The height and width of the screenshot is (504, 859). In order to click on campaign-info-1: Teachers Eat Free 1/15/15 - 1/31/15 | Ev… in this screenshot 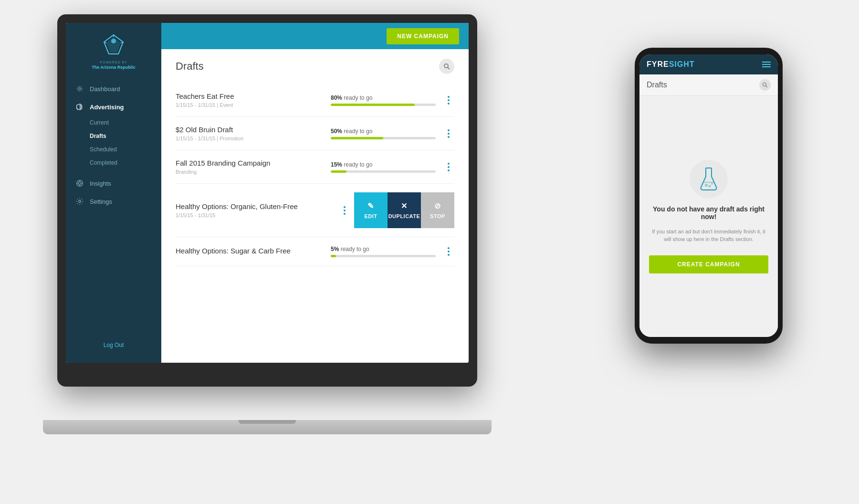, I will do `click(253, 100)`.